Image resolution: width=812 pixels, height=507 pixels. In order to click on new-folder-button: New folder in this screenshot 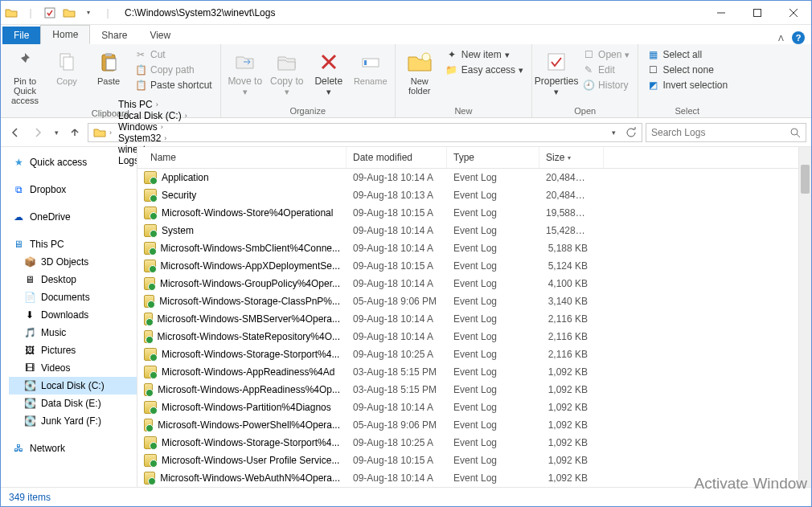, I will do `click(420, 72)`.